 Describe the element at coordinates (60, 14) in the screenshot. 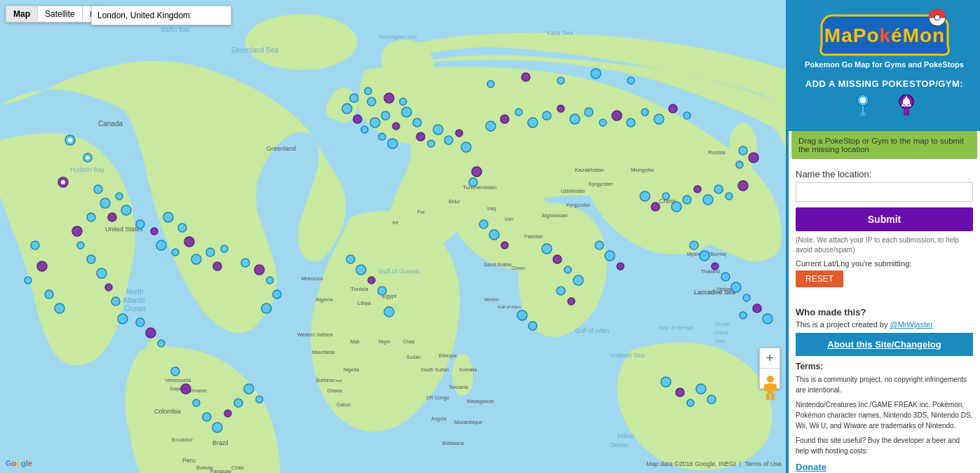

I see `satellite-tab: Satellite` at that location.